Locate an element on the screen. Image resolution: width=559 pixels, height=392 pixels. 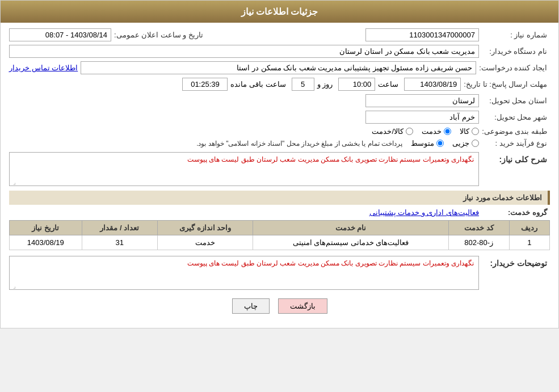
buyer-notes-label: توضیحات خریدار: is located at coordinates (516, 263).